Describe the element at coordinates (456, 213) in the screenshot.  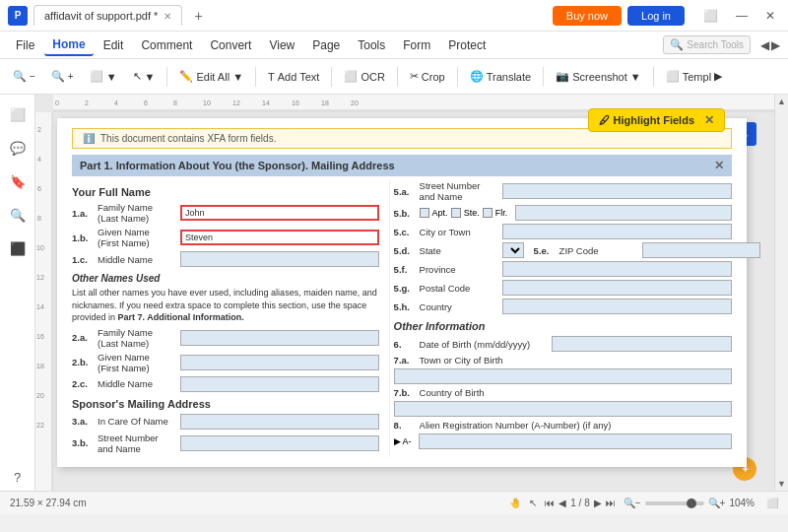
I see `ste-checkbox` at that location.